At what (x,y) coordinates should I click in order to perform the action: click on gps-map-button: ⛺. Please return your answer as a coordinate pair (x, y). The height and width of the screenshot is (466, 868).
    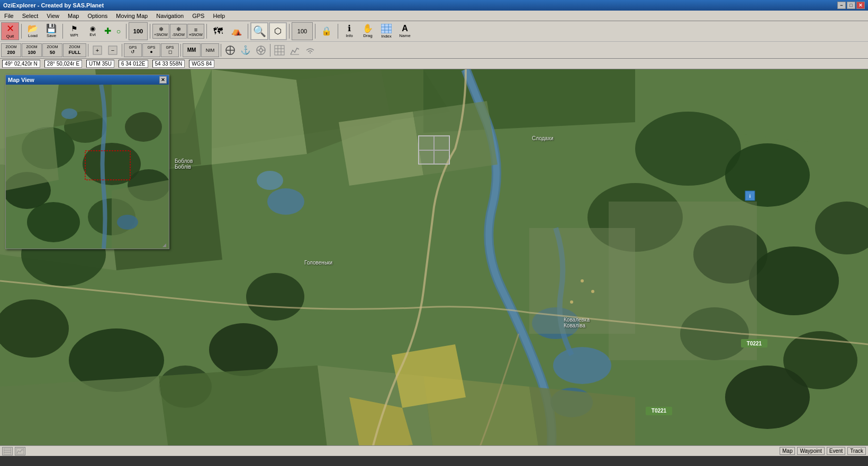
    Looking at the image, I should click on (237, 31).